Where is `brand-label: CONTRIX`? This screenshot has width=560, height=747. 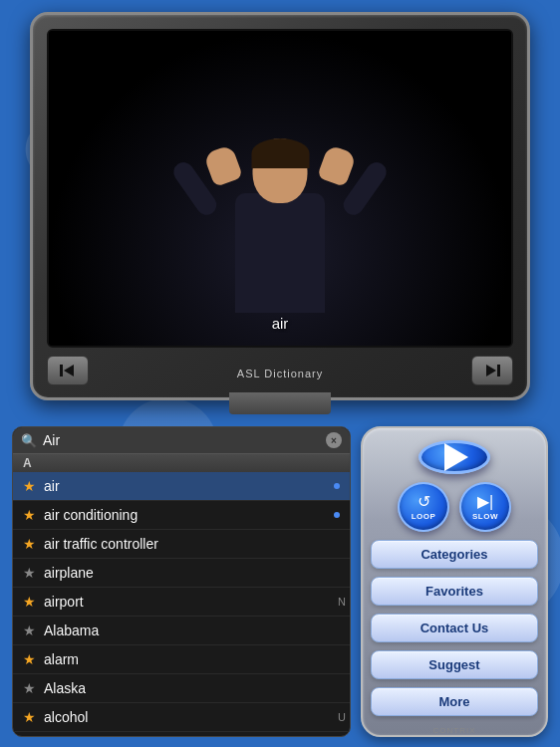 brand-label: CONTRIX is located at coordinates (454, 731).